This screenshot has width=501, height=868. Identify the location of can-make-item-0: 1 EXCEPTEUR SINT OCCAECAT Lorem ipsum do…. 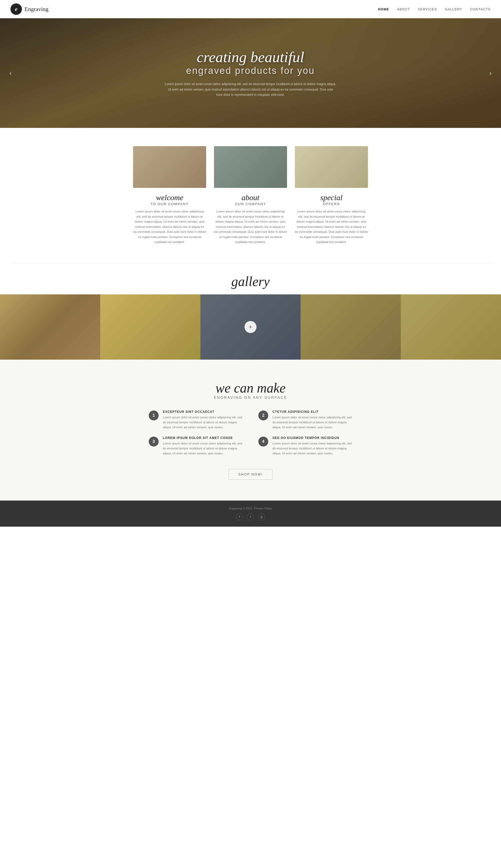
(195, 420).